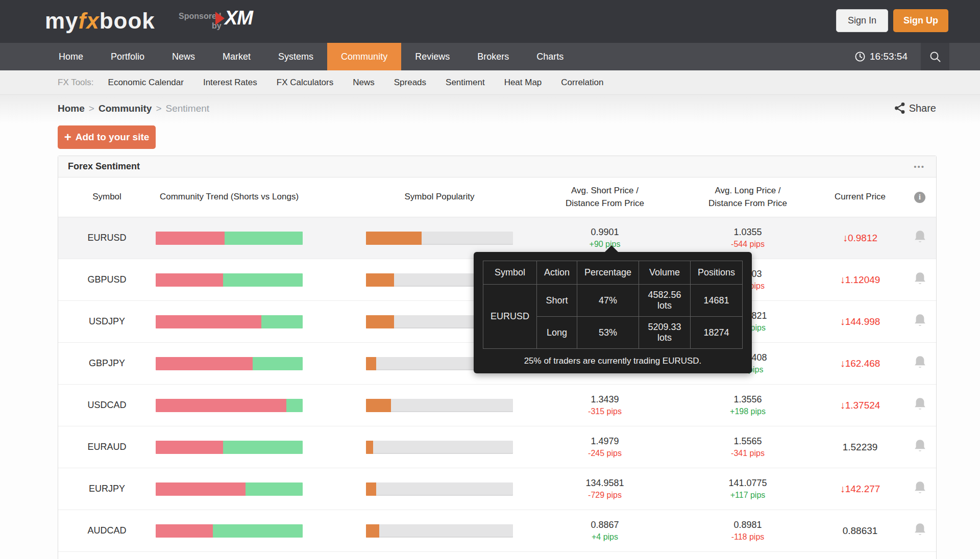 Image resolution: width=980 pixels, height=559 pixels. Describe the element at coordinates (410, 83) in the screenshot. I see `fx-tool-spreads: Spreads` at that location.